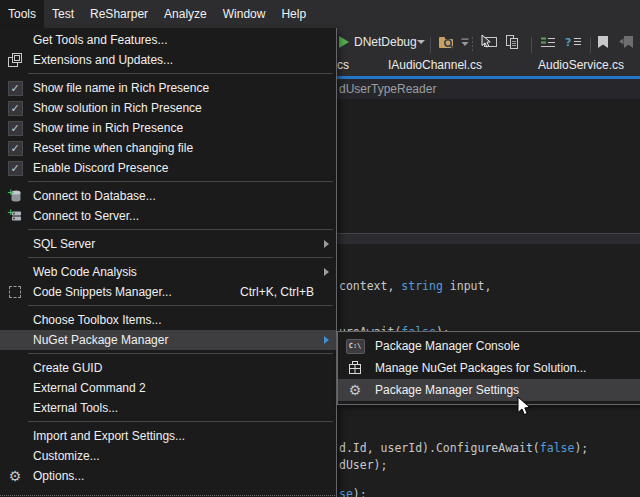 Image resolution: width=640 pixels, height=497 pixels. I want to click on menu-item-import-and-export-settings: Import and Export Settings..., so click(168, 436).